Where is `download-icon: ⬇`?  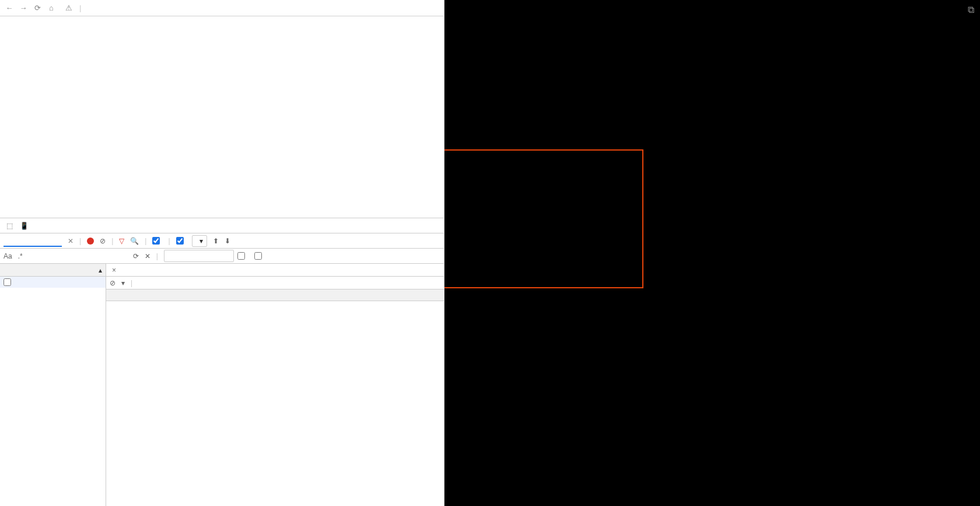
download-icon: ⬇ is located at coordinates (228, 241).